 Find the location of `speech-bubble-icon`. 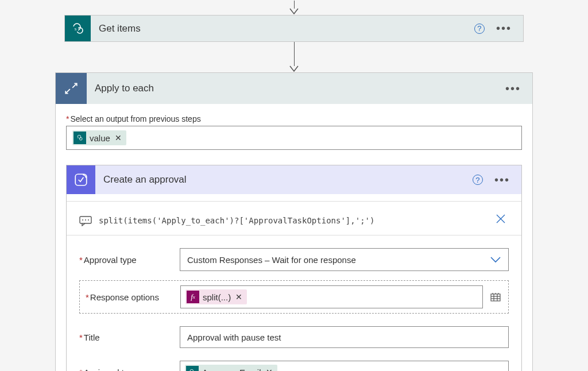

speech-bubble-icon is located at coordinates (86, 221).